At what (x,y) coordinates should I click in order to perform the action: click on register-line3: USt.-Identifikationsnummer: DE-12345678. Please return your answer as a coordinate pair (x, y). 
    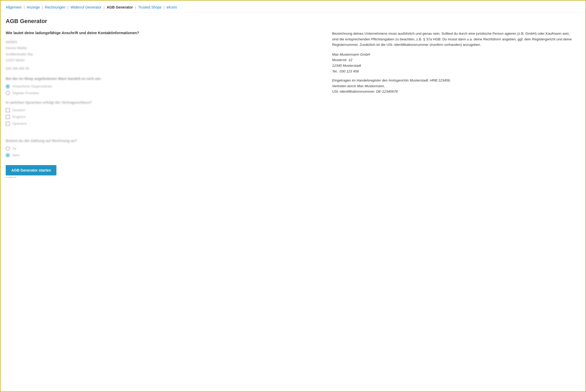
    Looking at the image, I should click on (453, 92).